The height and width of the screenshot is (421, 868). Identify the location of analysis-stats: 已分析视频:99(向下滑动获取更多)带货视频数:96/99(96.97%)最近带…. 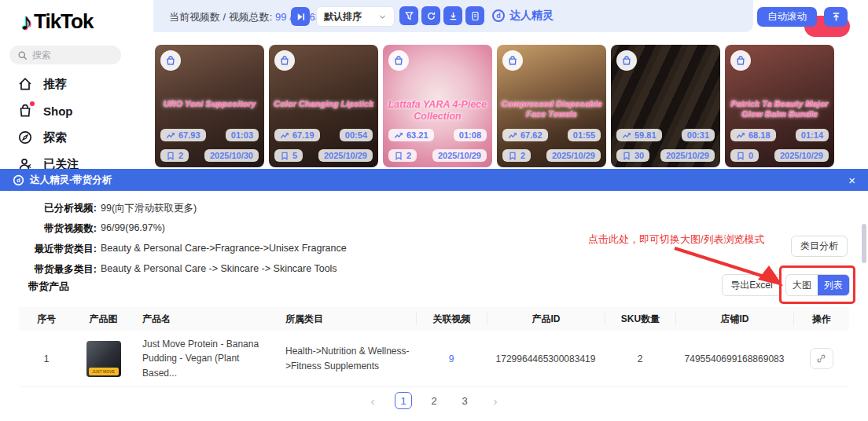
(182, 243).